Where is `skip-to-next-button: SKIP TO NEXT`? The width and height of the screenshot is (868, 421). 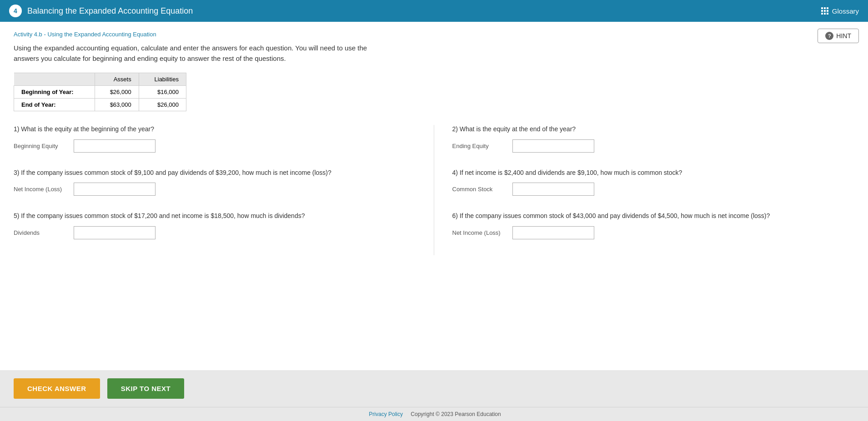
skip-to-next-button: SKIP TO NEXT is located at coordinates (146, 389).